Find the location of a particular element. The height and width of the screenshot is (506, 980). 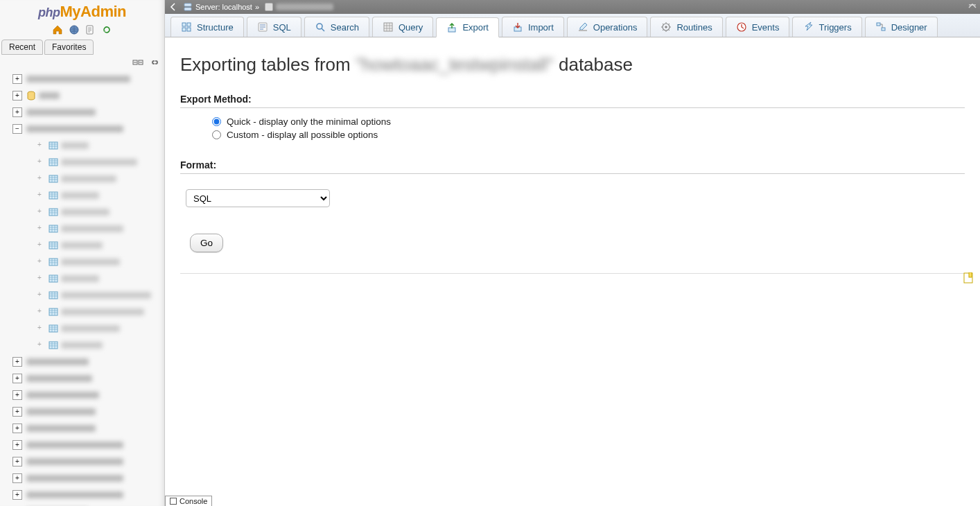

breadcrumb-database is located at coordinates (305, 7).